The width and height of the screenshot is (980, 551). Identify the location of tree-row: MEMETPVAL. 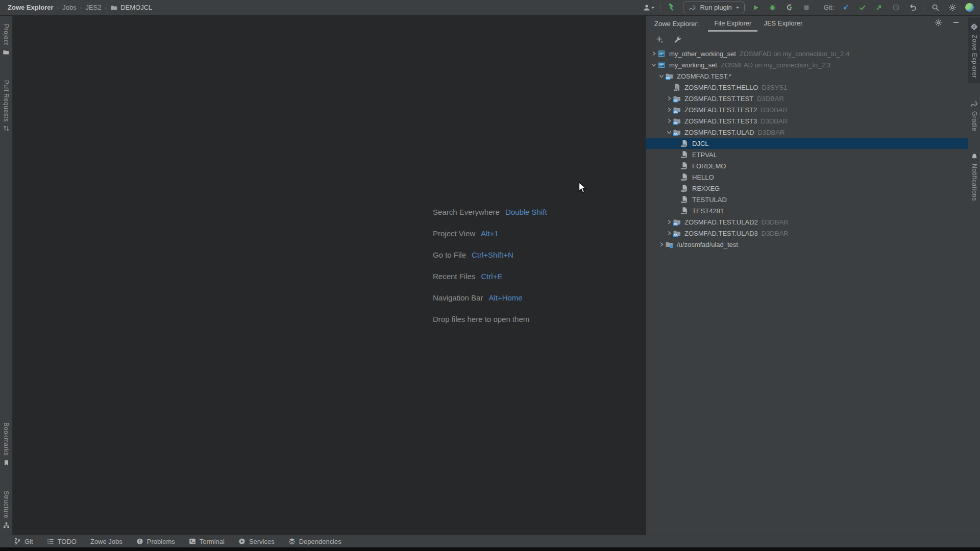
(807, 155).